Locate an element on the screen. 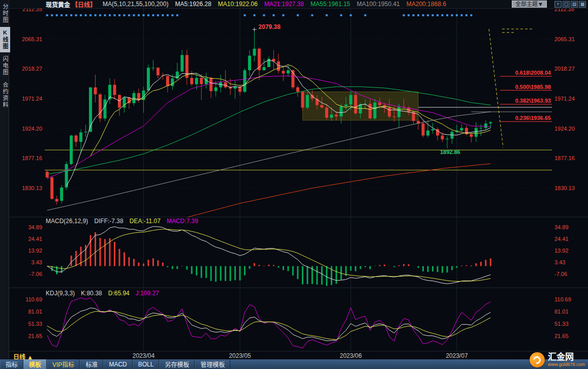 The height and width of the screenshot is (369, 588). tab-indicators: 指标 is located at coordinates (12, 364).